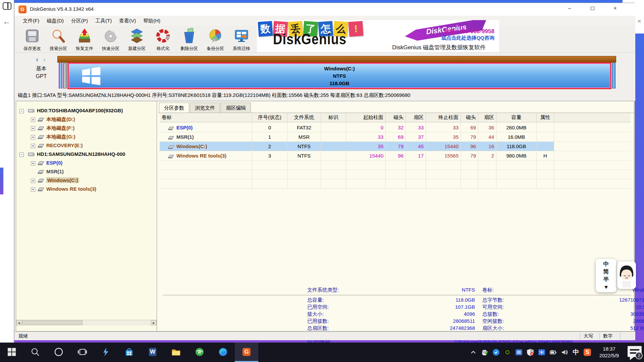  What do you see at coordinates (87, 146) in the screenshot?
I see `tree-item-recovery-e-: +RECOVERY(E:)` at bounding box center [87, 146].